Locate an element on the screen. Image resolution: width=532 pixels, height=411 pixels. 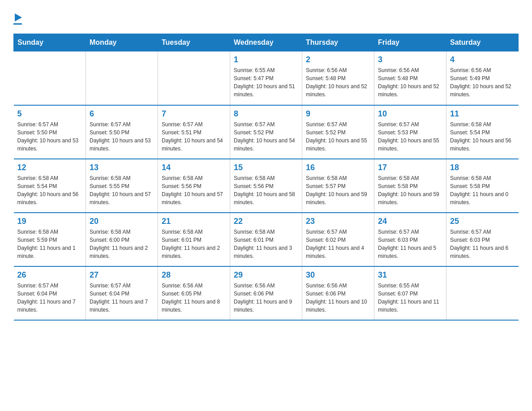
day-number: 18 is located at coordinates (483, 167).